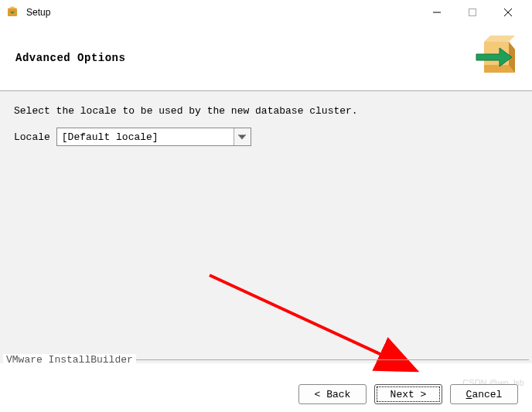 This screenshot has width=532, height=412. What do you see at coordinates (70, 360) in the screenshot?
I see `builder-label: VMware InstallBuilder` at bounding box center [70, 360].